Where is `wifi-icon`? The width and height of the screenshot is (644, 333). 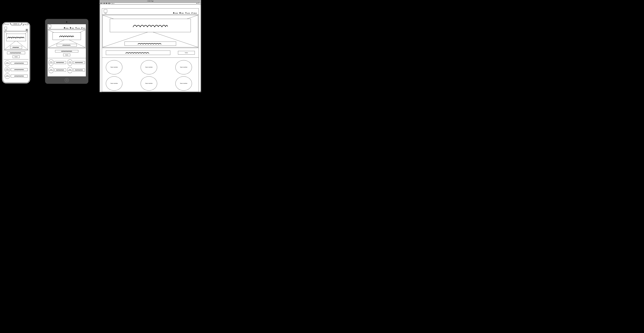 wifi-icon is located at coordinates (25, 25).